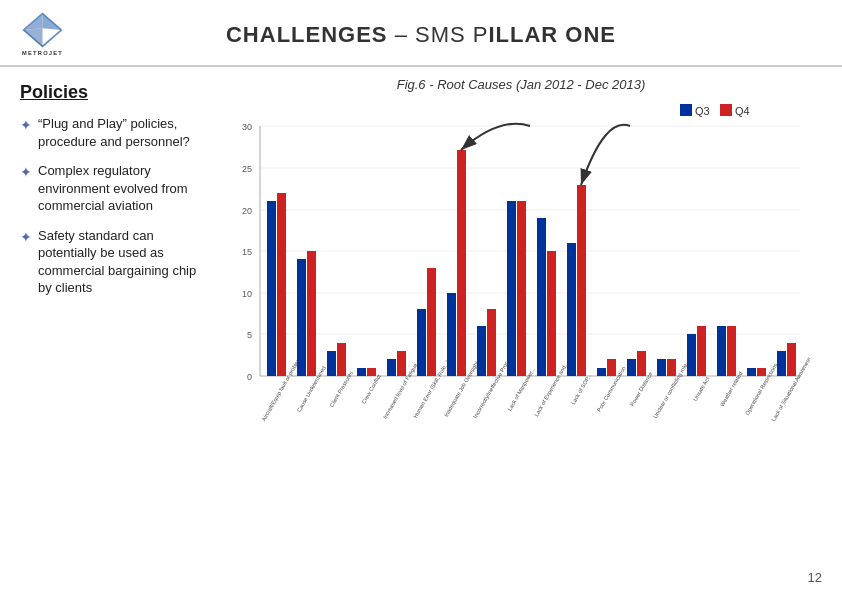 The image size is (842, 595). Describe the element at coordinates (307, 34) in the screenshot. I see `title-main: CHALLENGES` at that location.